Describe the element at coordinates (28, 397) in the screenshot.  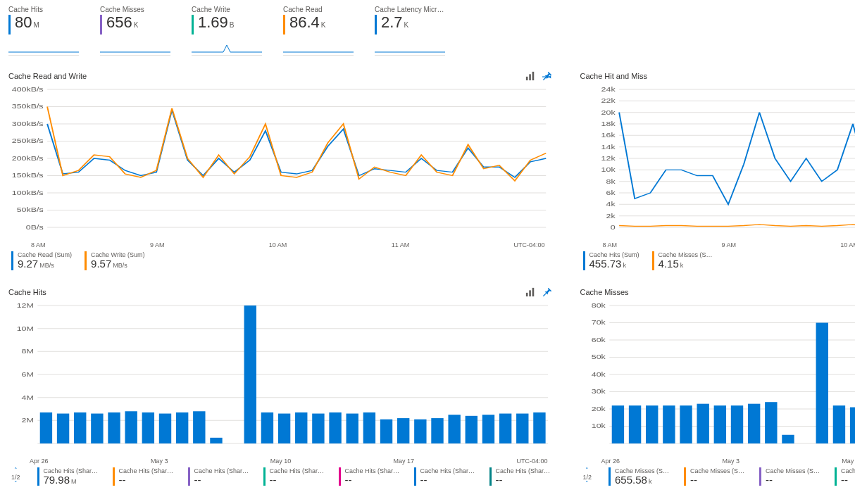
I see `svg-text: 4M` at that location.